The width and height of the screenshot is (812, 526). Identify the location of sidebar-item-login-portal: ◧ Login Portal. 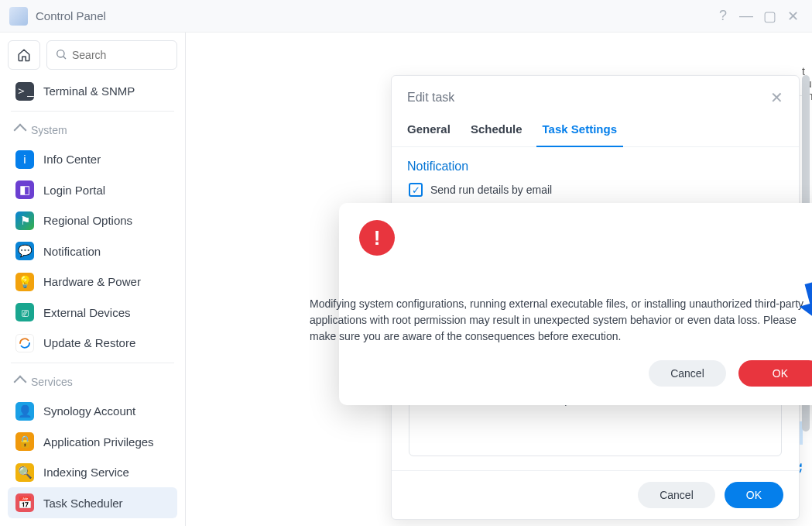
(93, 191).